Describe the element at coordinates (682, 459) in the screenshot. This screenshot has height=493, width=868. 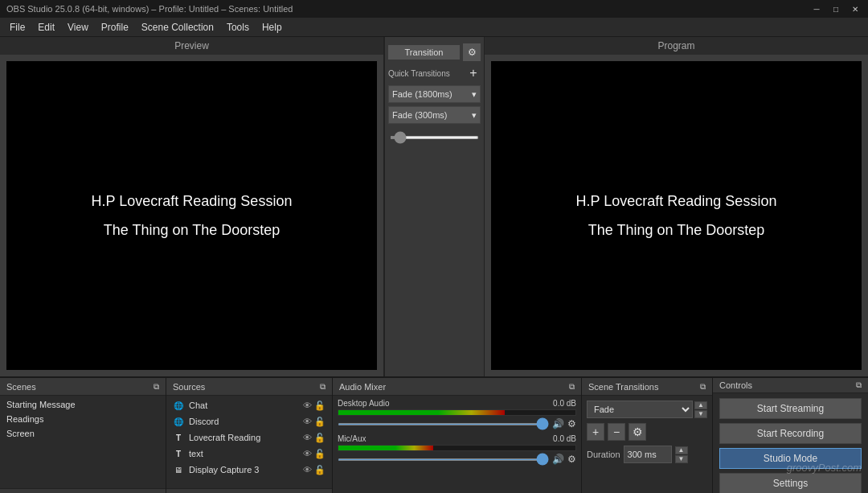
I see `duration-spin-down: ▼` at that location.